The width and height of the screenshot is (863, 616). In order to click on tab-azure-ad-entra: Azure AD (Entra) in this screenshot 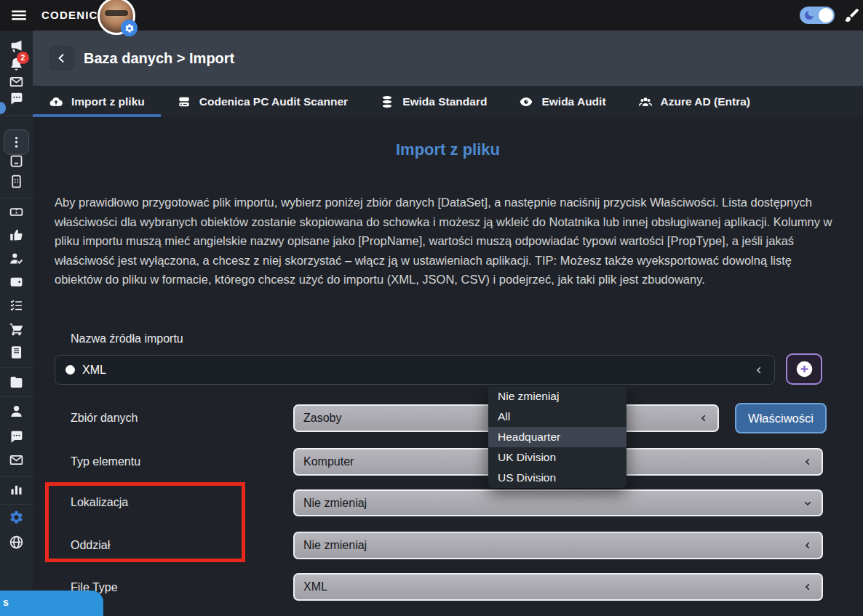, I will do `click(694, 102)`.